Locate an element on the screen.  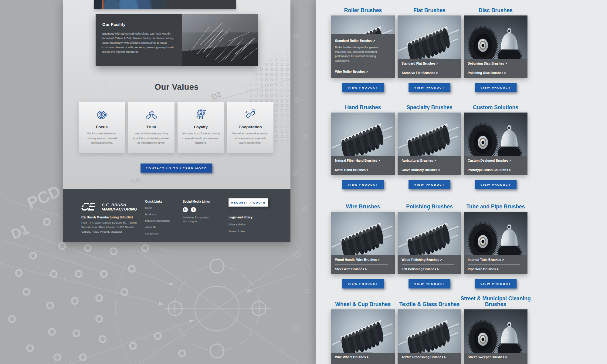
product-title: Wheel & Cup Brushes is located at coordinates (363, 305).